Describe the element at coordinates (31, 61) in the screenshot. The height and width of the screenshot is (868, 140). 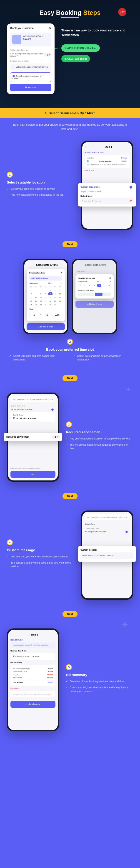
I see `choose-label: Choose one of below` at that location.